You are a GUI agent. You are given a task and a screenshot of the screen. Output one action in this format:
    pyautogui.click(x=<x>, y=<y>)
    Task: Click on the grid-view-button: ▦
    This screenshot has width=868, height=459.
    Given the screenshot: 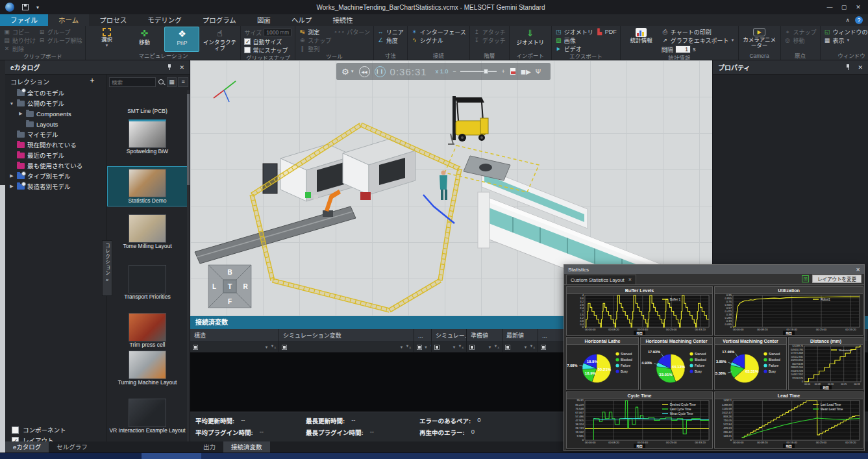 What is the action you would take?
    pyautogui.click(x=172, y=82)
    